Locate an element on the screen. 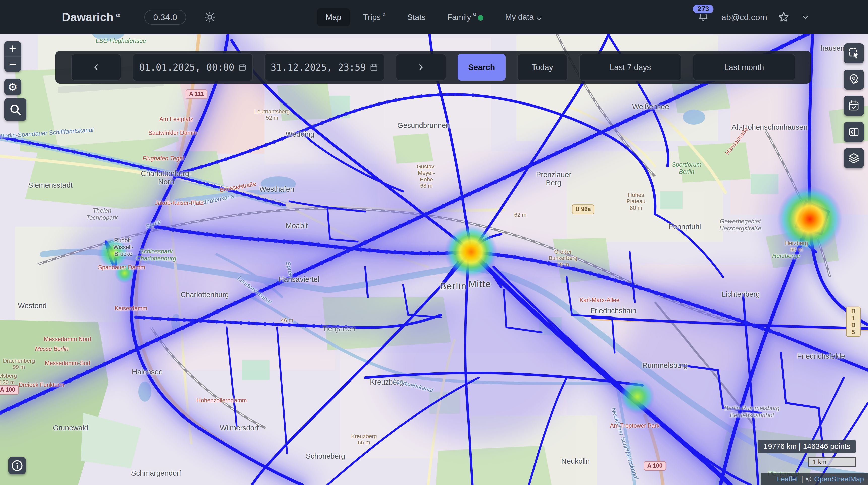  next-period-button is located at coordinates (421, 67).